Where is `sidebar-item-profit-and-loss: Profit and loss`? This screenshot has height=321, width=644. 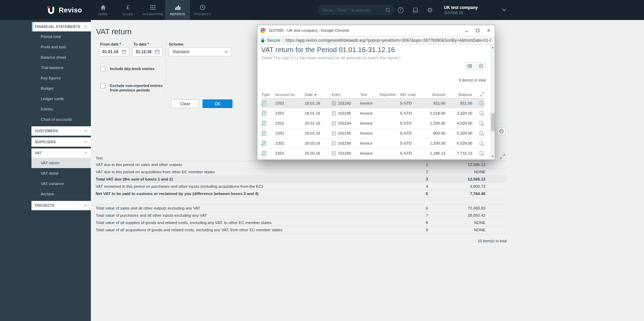
sidebar-item-profit-and-loss: Profit and loss is located at coordinates (61, 47).